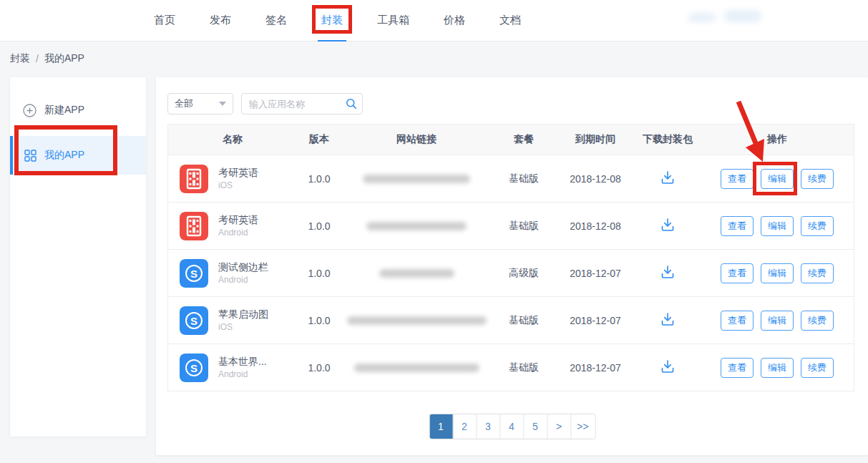  What do you see at coordinates (488, 427) in the screenshot?
I see `page-button-3: 3` at bounding box center [488, 427].